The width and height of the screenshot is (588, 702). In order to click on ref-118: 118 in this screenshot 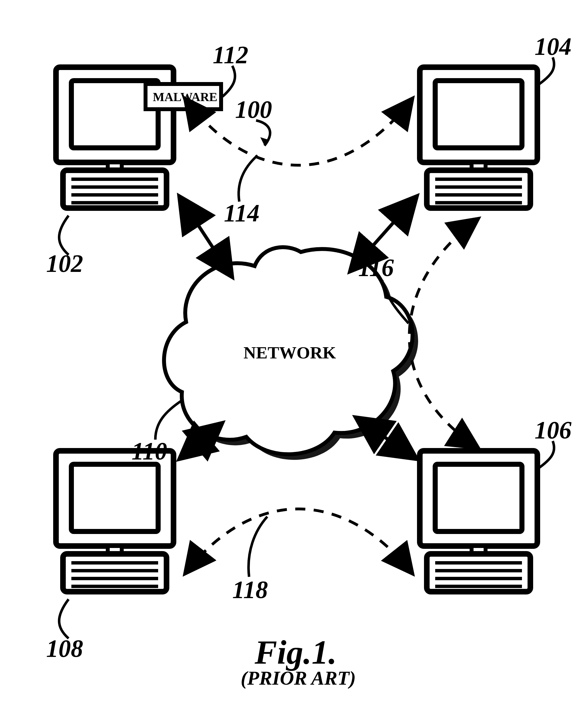, I will do `click(250, 590)`.